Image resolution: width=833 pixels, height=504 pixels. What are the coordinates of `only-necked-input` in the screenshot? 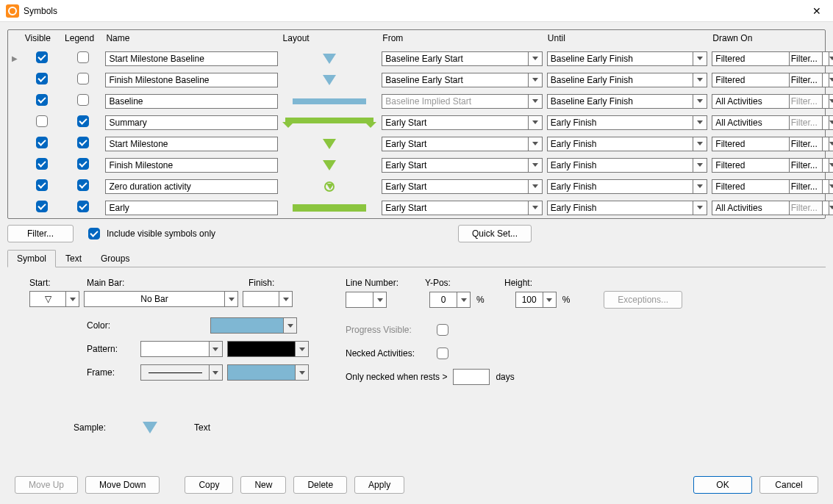 It's located at (471, 377).